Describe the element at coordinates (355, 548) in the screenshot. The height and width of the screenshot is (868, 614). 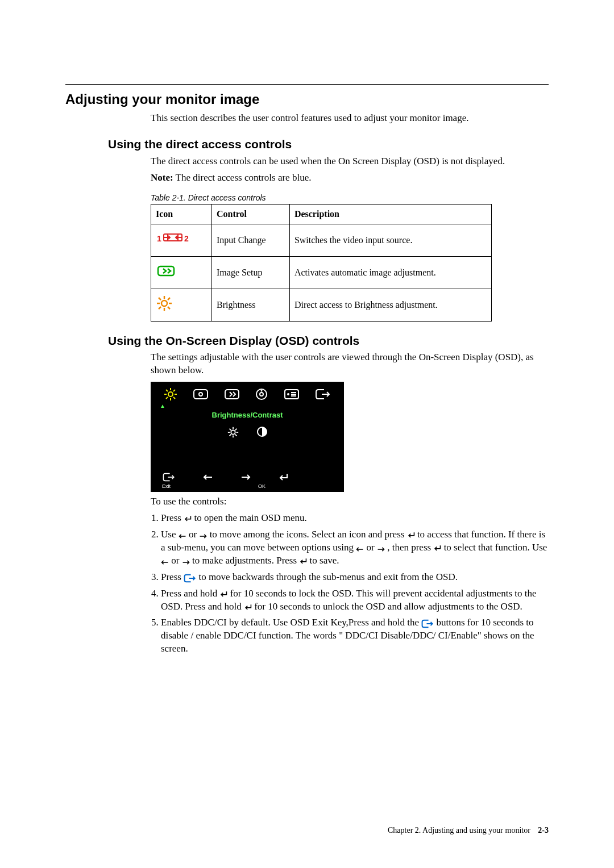
I see `step-2: Use or to move among the icons. Select a…` at that location.